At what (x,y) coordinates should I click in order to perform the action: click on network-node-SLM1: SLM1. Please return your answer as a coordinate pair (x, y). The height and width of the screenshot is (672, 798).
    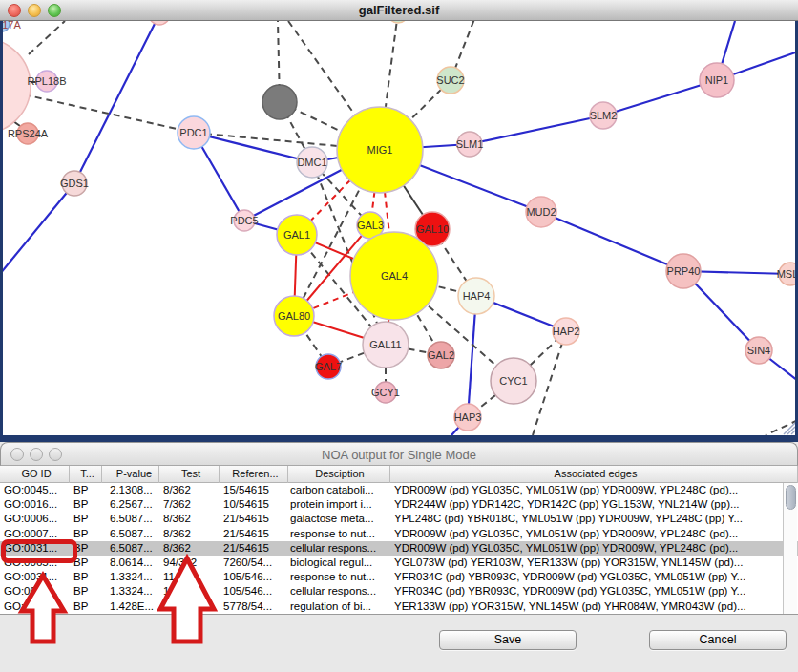
    Looking at the image, I should click on (470, 144).